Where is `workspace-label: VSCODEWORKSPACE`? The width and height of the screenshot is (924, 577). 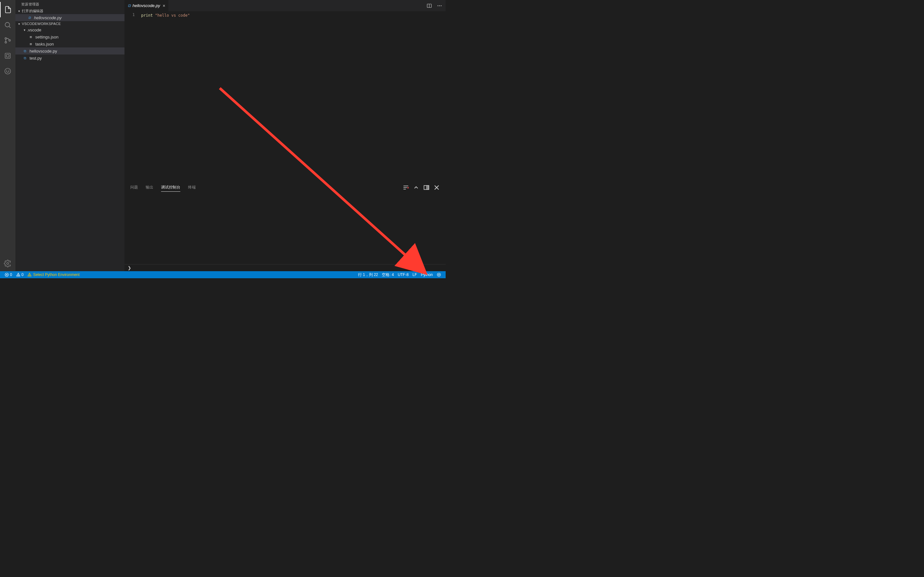
workspace-label: VSCODEWORKSPACE is located at coordinates (41, 24).